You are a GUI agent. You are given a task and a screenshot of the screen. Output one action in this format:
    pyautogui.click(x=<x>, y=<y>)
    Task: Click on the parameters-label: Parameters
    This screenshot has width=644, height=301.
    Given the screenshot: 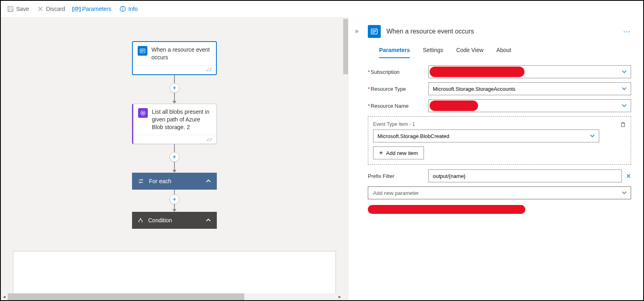 What is the action you would take?
    pyautogui.click(x=96, y=9)
    